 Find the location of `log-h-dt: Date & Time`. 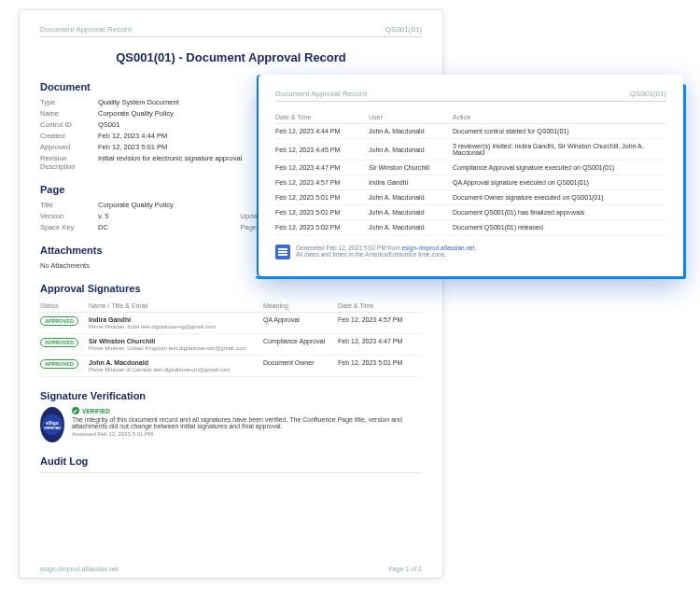

log-h-dt: Date & Time is located at coordinates (322, 118).